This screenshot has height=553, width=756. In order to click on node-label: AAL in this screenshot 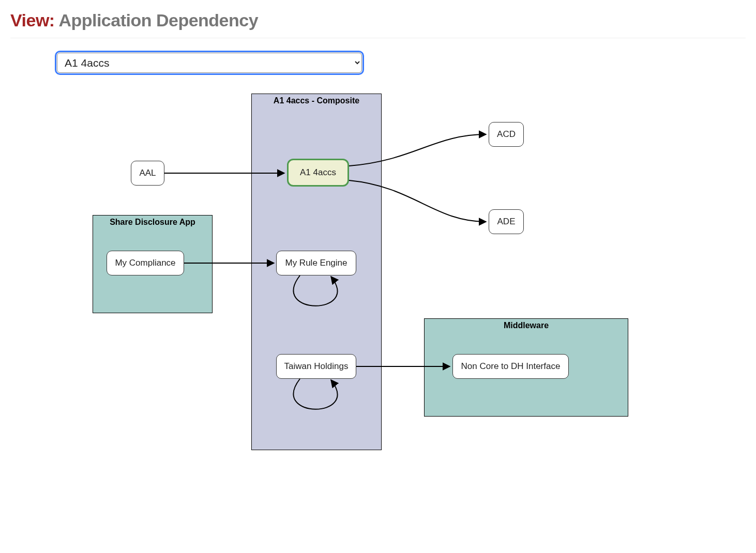, I will do `click(147, 173)`.